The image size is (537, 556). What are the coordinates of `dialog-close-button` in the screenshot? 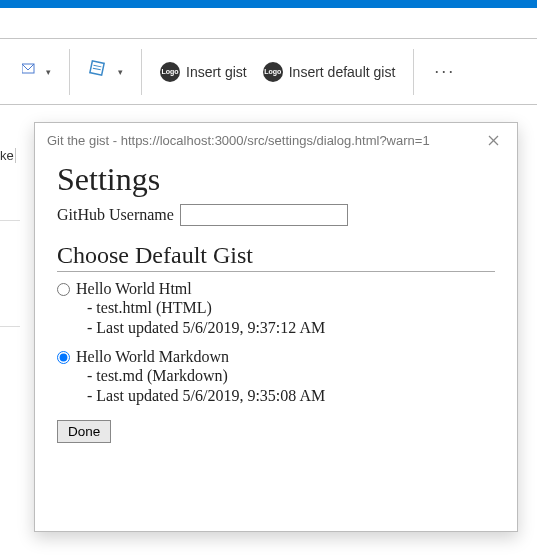 It's located at (493, 140).